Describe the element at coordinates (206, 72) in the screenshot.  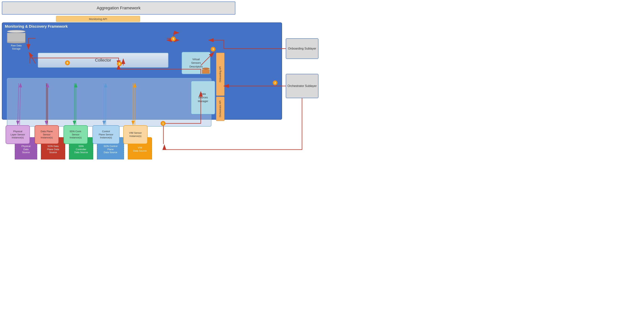
I see `vsd-cyl-body` at that location.